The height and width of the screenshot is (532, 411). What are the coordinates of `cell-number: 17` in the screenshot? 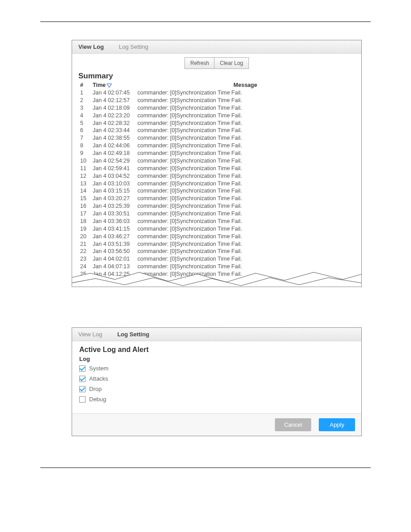 It's located at (85, 214).